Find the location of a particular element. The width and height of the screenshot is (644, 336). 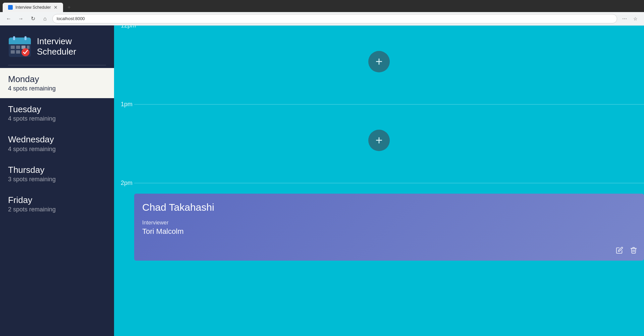

add-icon-1pm: + is located at coordinates (379, 140).